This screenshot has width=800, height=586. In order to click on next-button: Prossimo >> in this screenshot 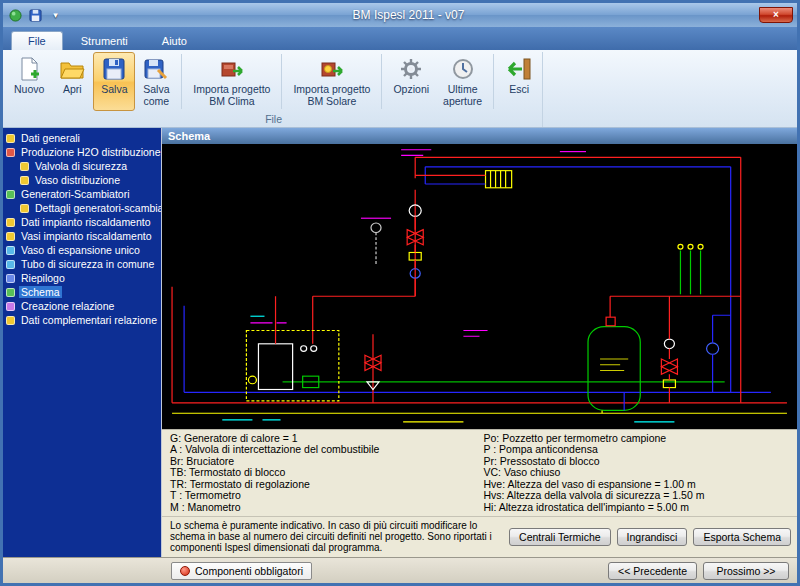, I will do `click(746, 571)`.